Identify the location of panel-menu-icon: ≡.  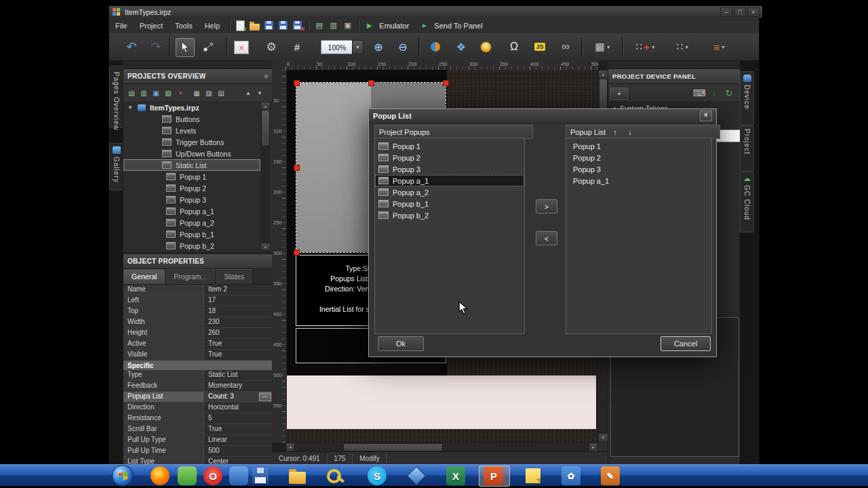
(267, 76).